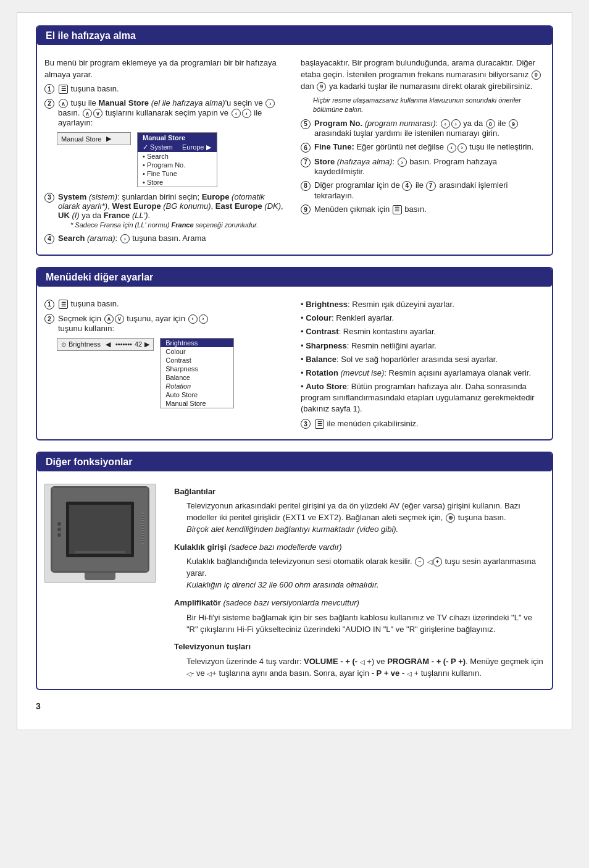 This screenshot has width=589, height=868. I want to click on amplifikator-title: Amplifikatör (sadece bazı versiyonlarda …, so click(359, 603).